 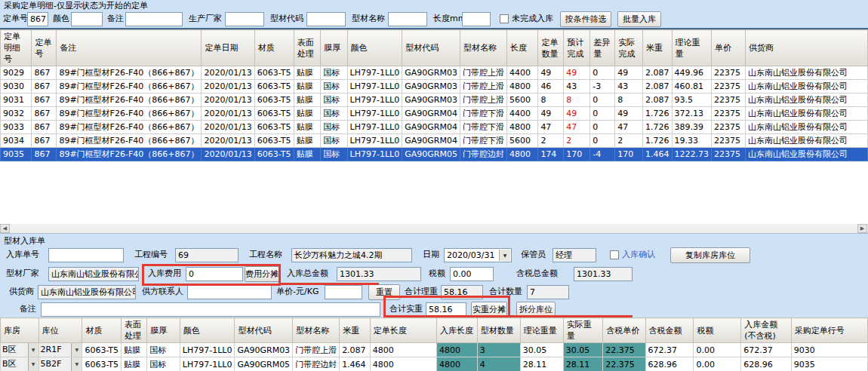 What do you see at coordinates (586, 20) in the screenshot?
I see `filter-by-condition-button: 按条件筛选` at bounding box center [586, 20].